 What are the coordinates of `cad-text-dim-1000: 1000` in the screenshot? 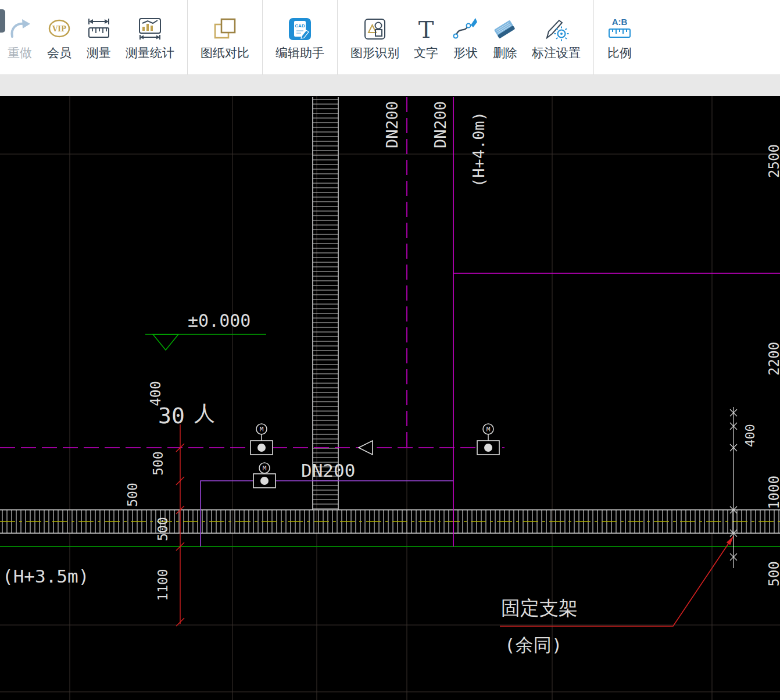 It's located at (773, 492).